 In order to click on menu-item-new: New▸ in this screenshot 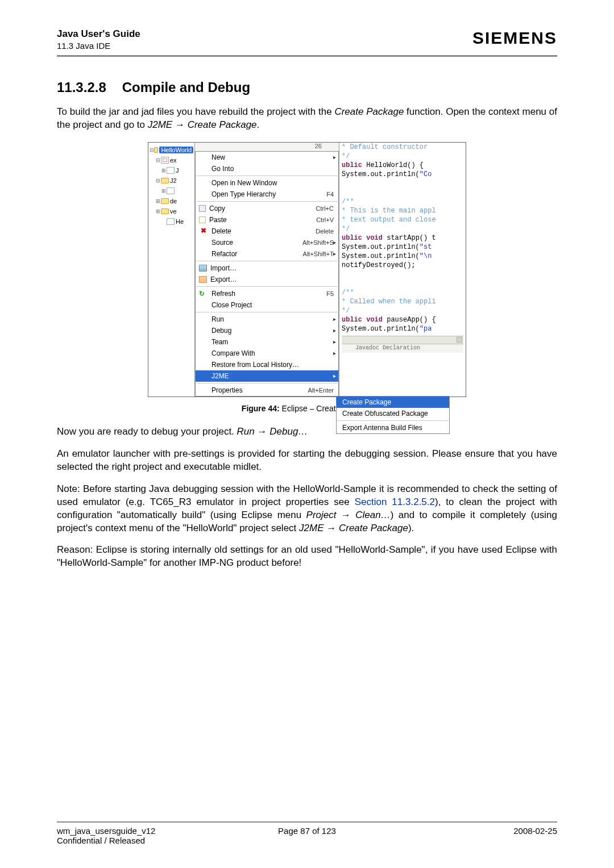, I will do `click(267, 157)`.